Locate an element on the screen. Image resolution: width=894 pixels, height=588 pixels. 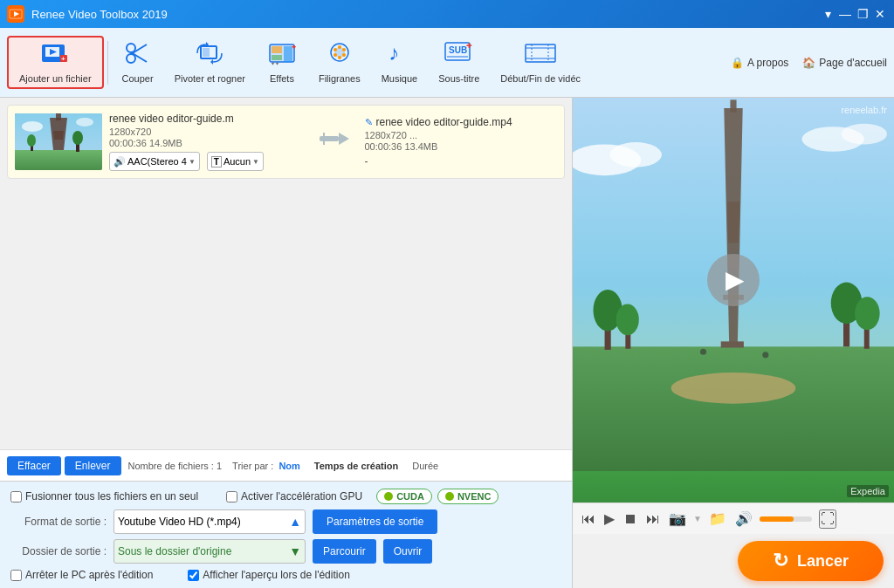
main-toolbar: + Ajouter un fichier Couper is located at coordinates (447, 63).